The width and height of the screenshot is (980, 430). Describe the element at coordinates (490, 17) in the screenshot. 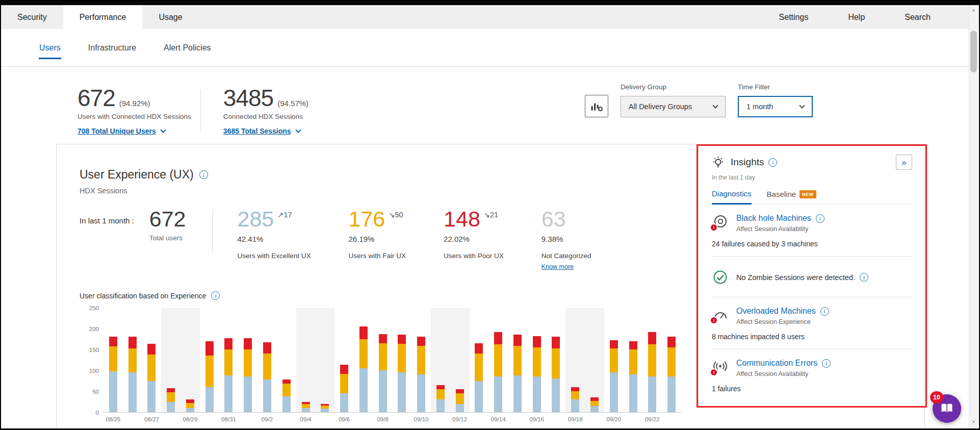

I see `top-nav: SecurityPerformanceUsage SettingsHelpSea…` at that location.